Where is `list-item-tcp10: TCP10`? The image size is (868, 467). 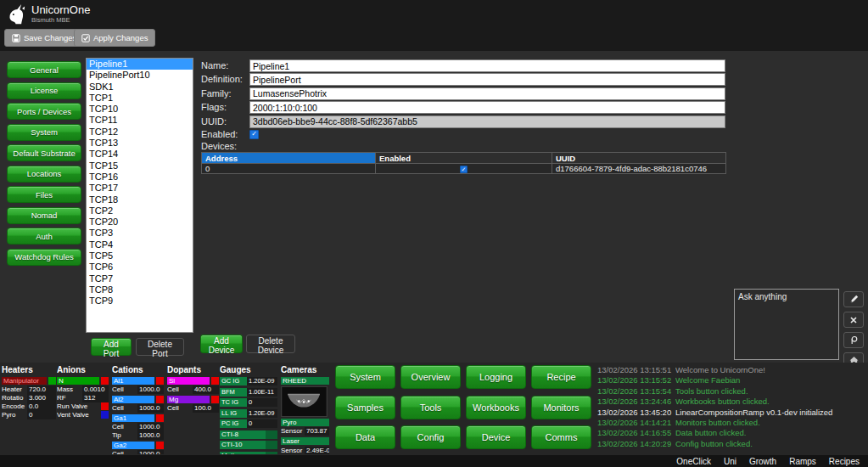
list-item-tcp10: TCP10 is located at coordinates (139, 109).